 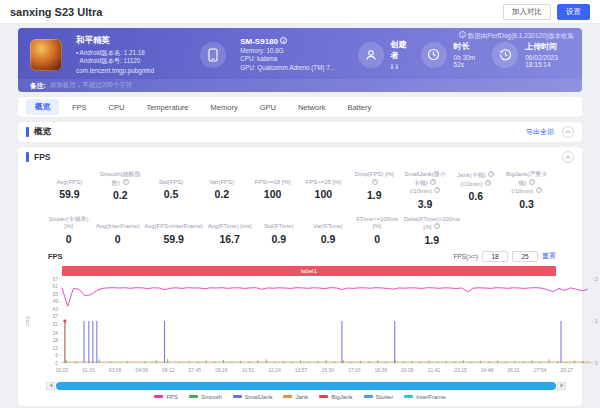 What do you see at coordinates (562, 386) in the screenshot?
I see `scroll-right-button` at bounding box center [562, 386].